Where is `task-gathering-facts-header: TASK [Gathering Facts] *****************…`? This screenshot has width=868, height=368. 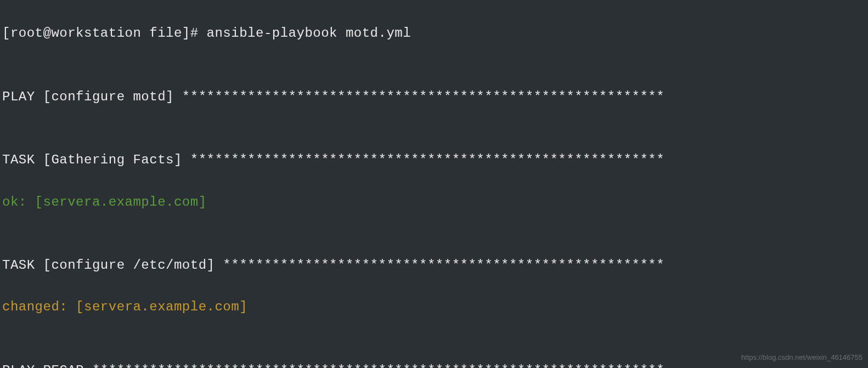
task-gathering-facts-header: TASK [Gathering Facts] *****************… is located at coordinates (434, 160).